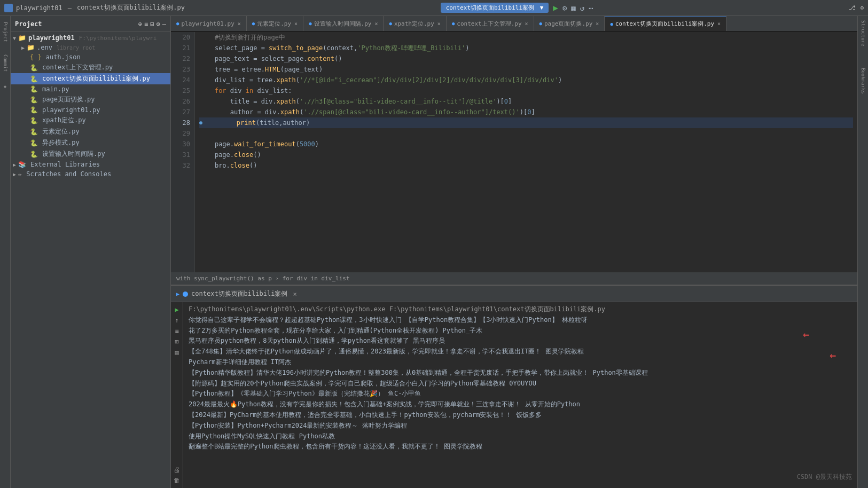  Describe the element at coordinates (34, 143) in the screenshot. I see `async-icon: 🐍` at that location.